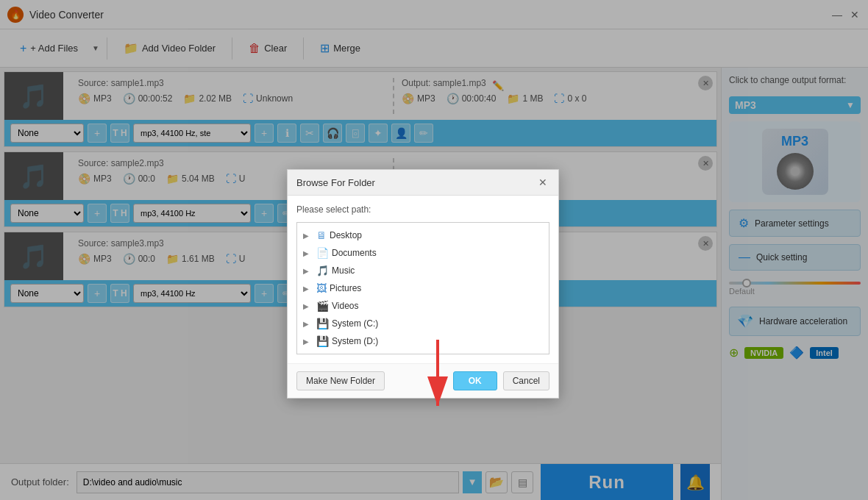 This screenshot has height=500, width=868. I want to click on tree-item-videos: ▶ 🎬 Videos, so click(423, 306).